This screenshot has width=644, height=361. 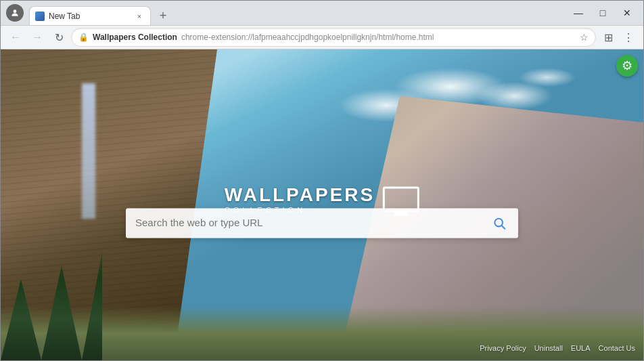 What do you see at coordinates (549, 348) in the screenshot?
I see `uninstall-link: Uninstall` at bounding box center [549, 348].